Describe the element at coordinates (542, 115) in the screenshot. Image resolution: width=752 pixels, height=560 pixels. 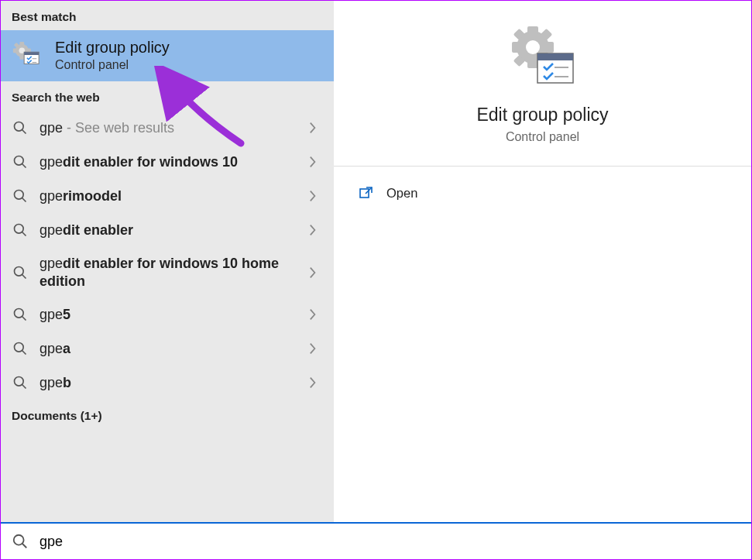
I see `preview-title: Edit group policy` at that location.